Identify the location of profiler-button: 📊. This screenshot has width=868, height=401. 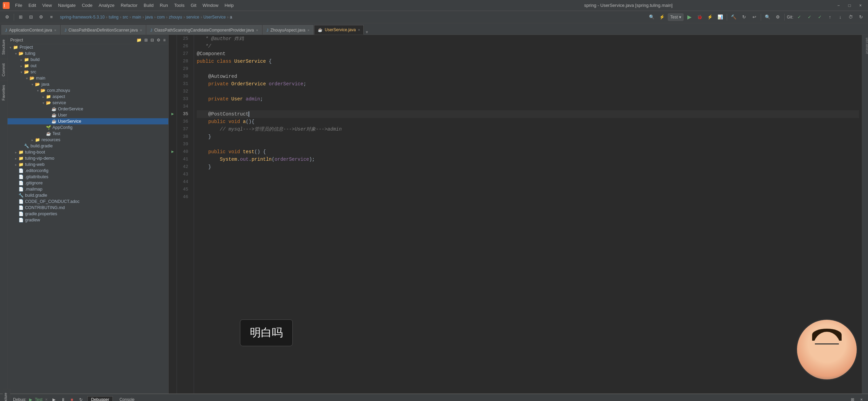
(720, 17).